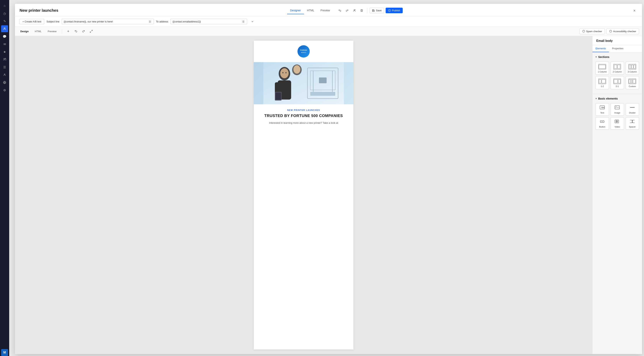 The image size is (644, 356). What do you see at coordinates (24, 32) in the screenshot?
I see `design-tab-design: Design` at bounding box center [24, 32].